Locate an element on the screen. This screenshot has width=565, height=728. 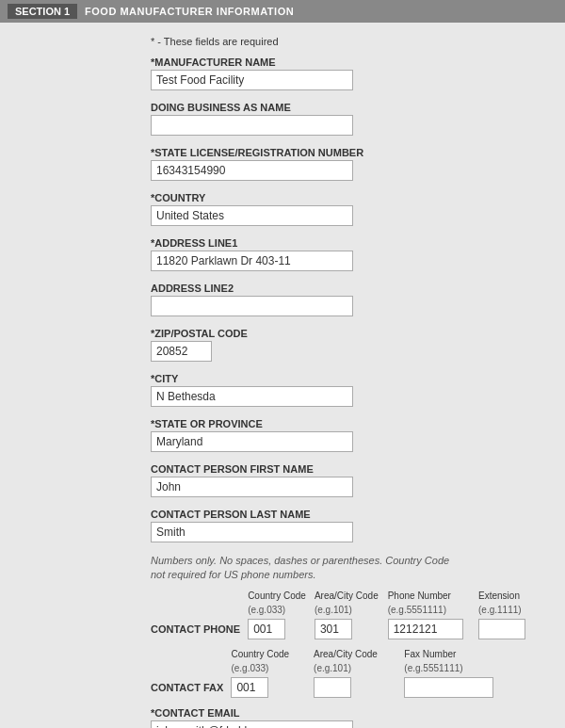
fax-col-area-header: Area/City Code is located at coordinates (359, 655).